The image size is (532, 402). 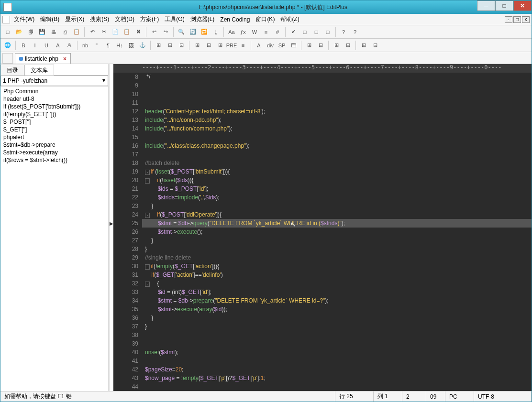 I want to click on toolbar-button: 🔍, so click(x=181, y=32).